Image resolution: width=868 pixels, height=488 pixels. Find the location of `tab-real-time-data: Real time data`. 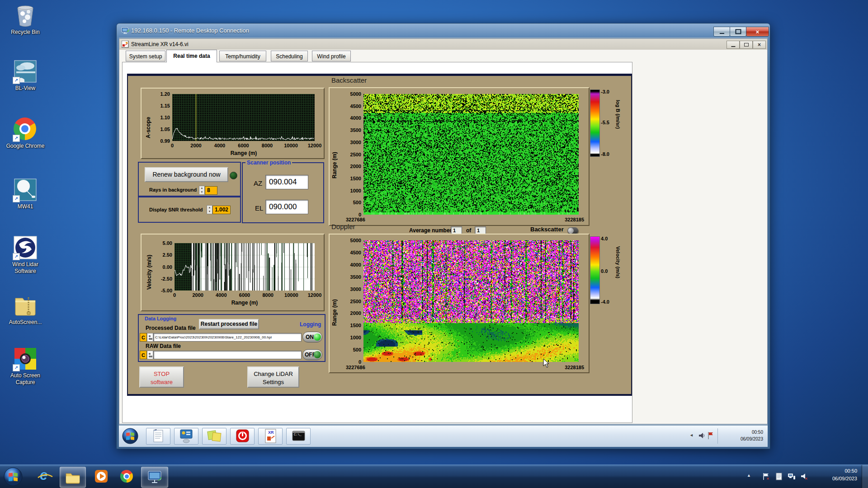

tab-real-time-data: Real time data is located at coordinates (192, 56).